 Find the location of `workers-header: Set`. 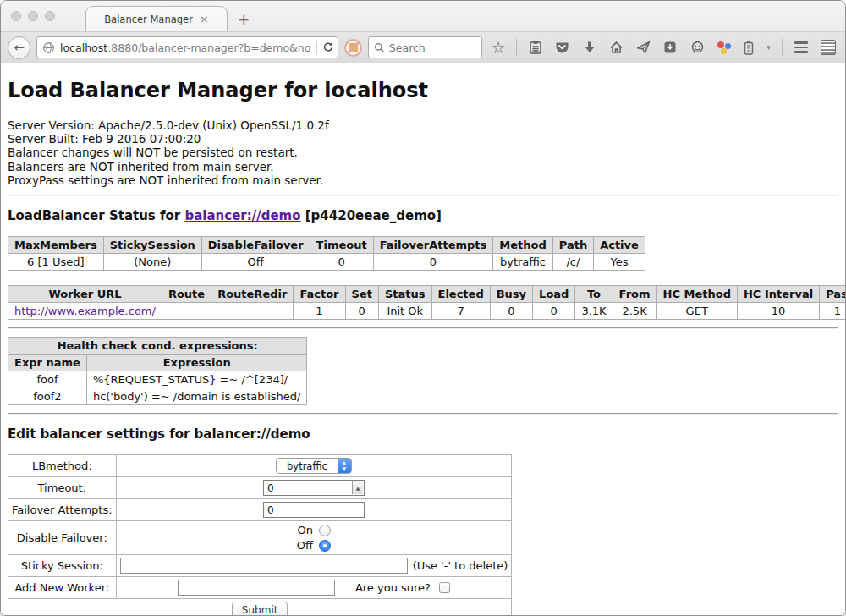

workers-header: Set is located at coordinates (362, 294).